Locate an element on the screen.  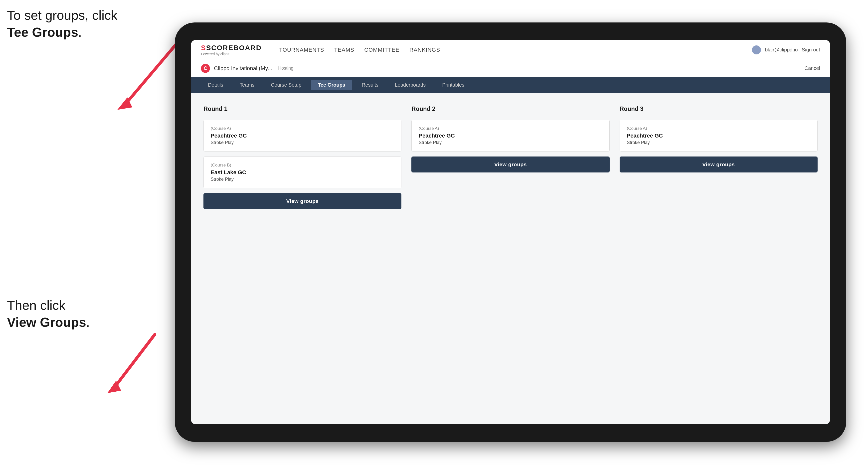
arrow-view-groups is located at coordinates (127, 362).